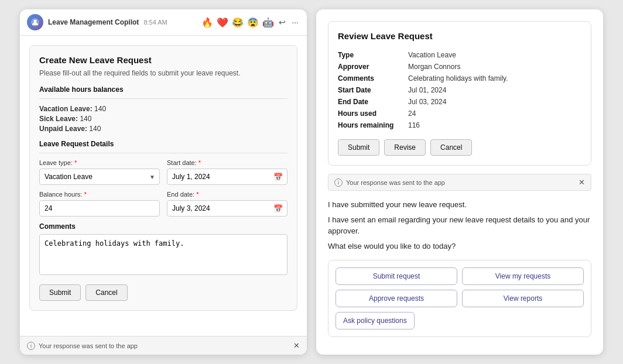 The height and width of the screenshot is (364, 623). What do you see at coordinates (238, 22) in the screenshot?
I see `emoji-laugh: 😂` at bounding box center [238, 22].